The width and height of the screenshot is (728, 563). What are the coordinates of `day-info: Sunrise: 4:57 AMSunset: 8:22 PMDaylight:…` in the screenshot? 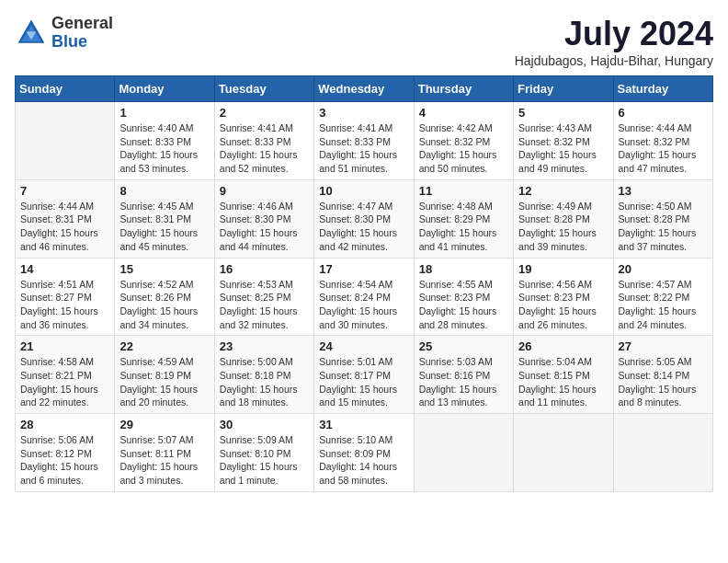 It's located at (664, 305).